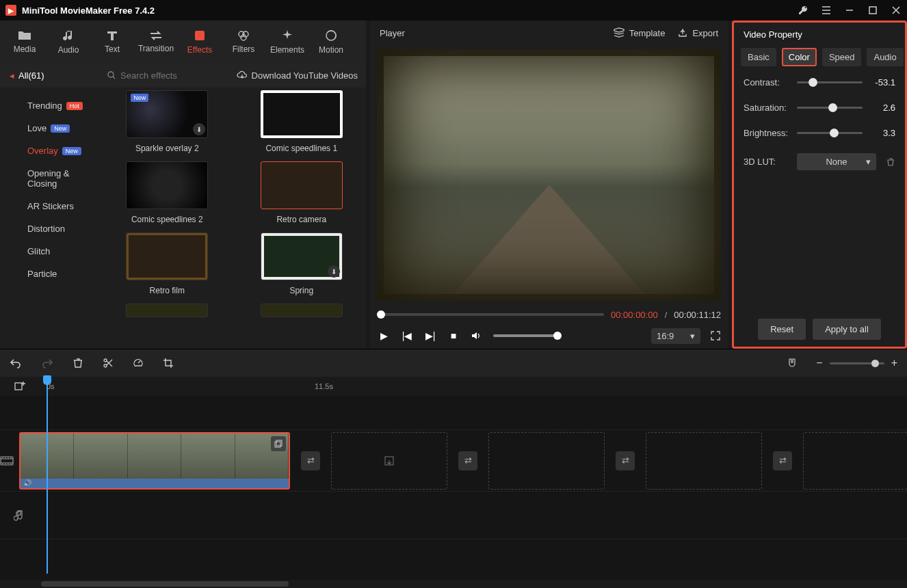 This screenshot has width=907, height=588. What do you see at coordinates (477, 336) in the screenshot?
I see `volume-icon` at bounding box center [477, 336].